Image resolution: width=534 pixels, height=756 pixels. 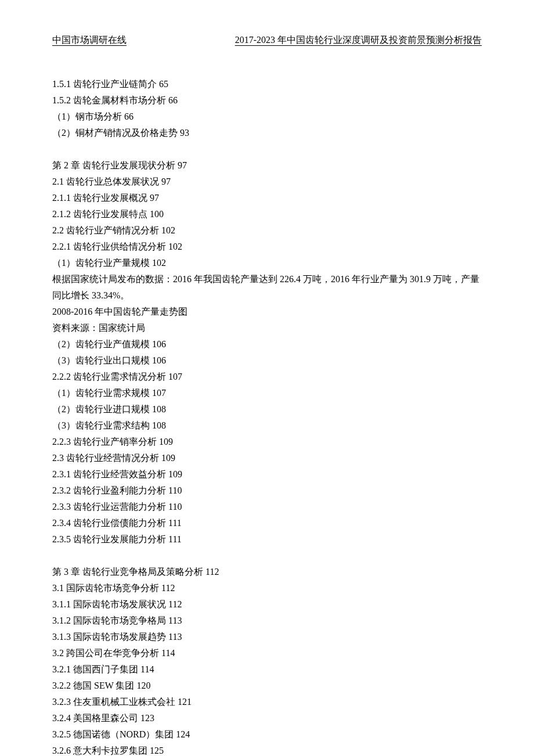 What do you see at coordinates (267, 572) in the screenshot?
I see `toc-line: 第 3 章 齿轮行业竞争格局及策略分析 112` at bounding box center [267, 572].